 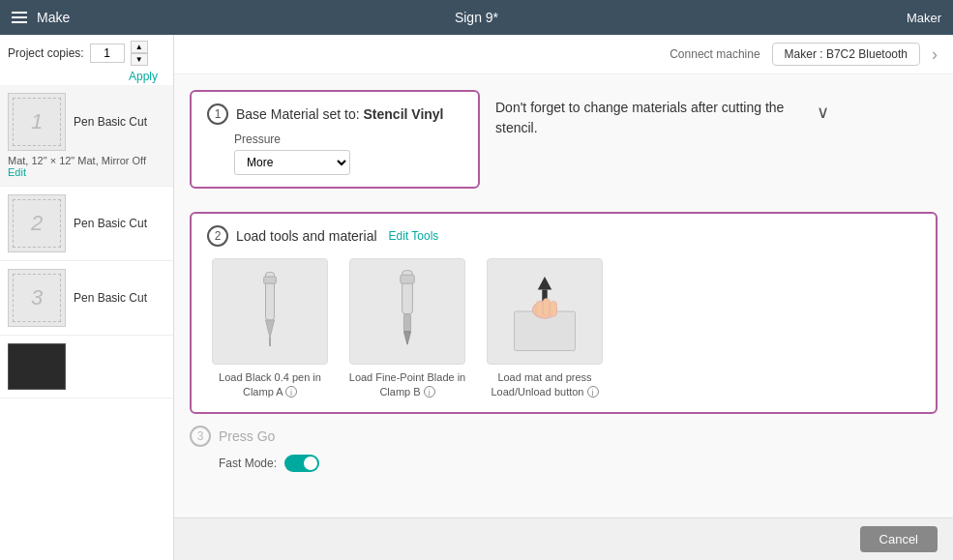 I want to click on header: Make Sign 9* Maker, so click(x=476, y=17).